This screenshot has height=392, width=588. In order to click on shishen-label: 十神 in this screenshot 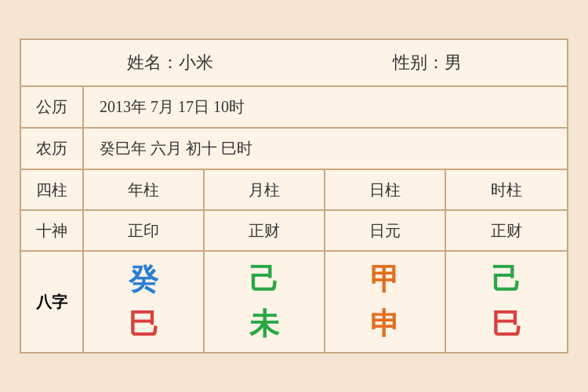, I will do `click(53, 230)`.